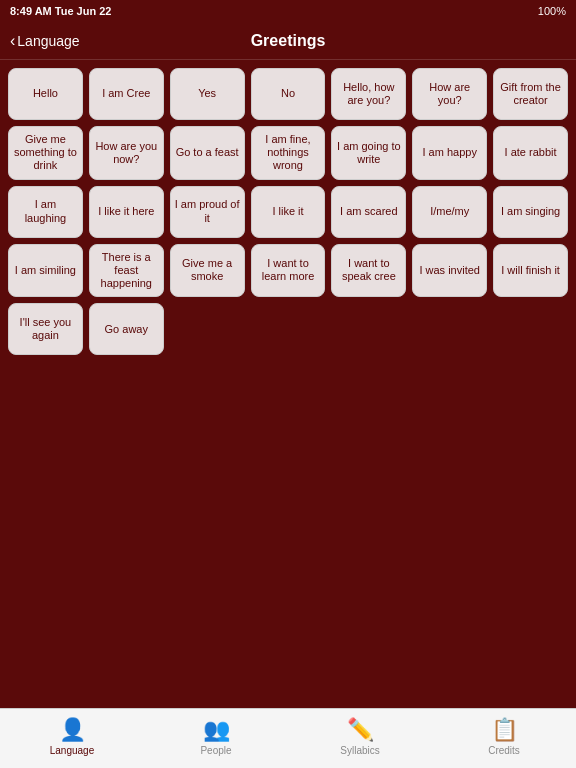 This screenshot has height=768, width=576. I want to click on phrase-button: Hello, so click(46, 94).